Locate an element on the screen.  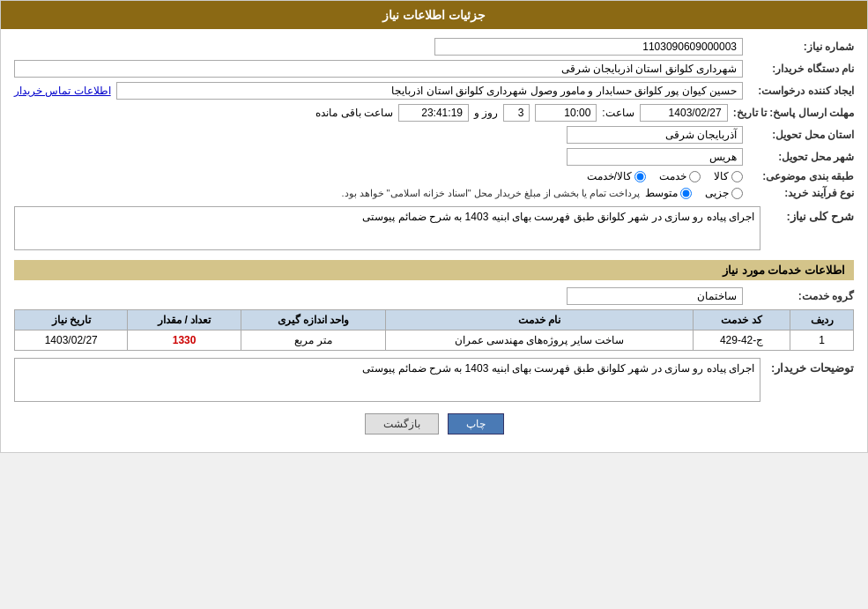
tozihat-textarea is located at coordinates (388, 380).